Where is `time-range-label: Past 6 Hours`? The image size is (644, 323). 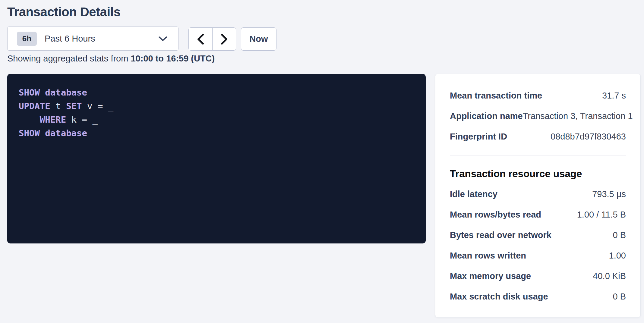 time-range-label: Past 6 Hours is located at coordinates (70, 39).